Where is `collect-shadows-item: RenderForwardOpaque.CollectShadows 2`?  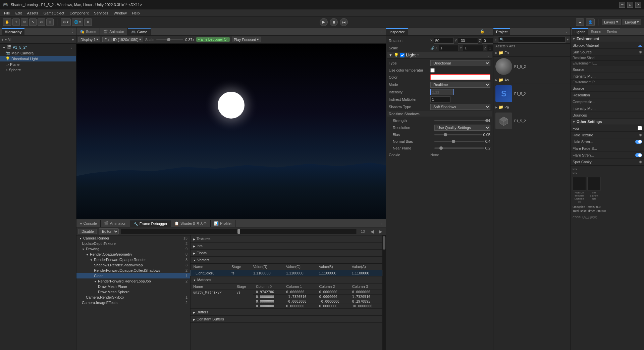 collect-shadows-item: RenderForwardOpaque.CollectShadows 2 is located at coordinates (133, 270).